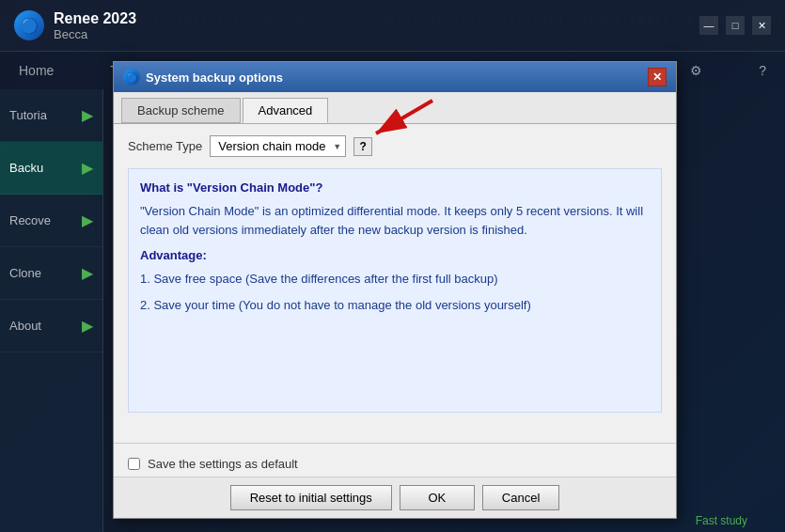  I want to click on dialog-title: System backup options, so click(214, 77).